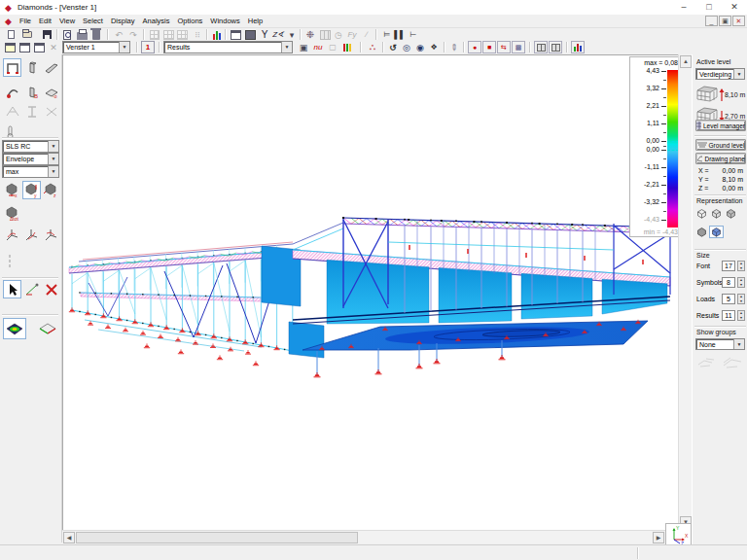 This screenshot has height=560, width=747. I want to click on loads-size-spinner: ▲▼, so click(741, 299).